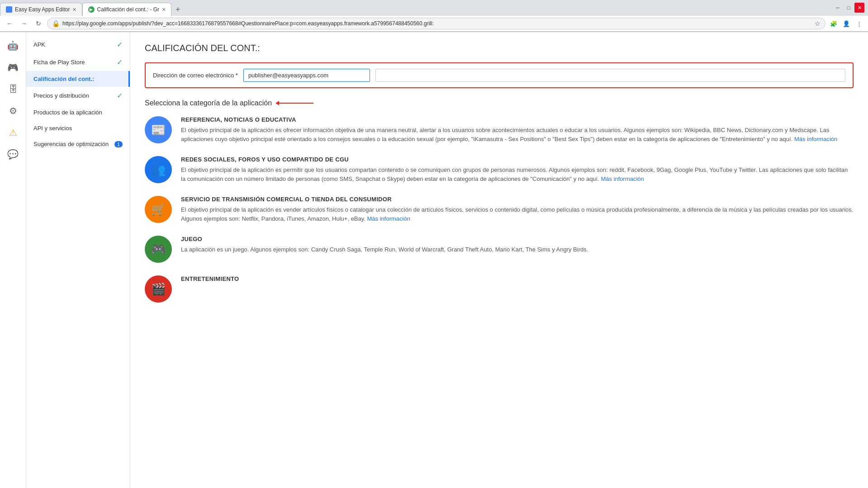 The width and height of the screenshot is (868, 488). Describe the element at coordinates (517, 250) in the screenshot. I see `category-description: La aplicación es un juego. Algunos ejemp…` at that location.